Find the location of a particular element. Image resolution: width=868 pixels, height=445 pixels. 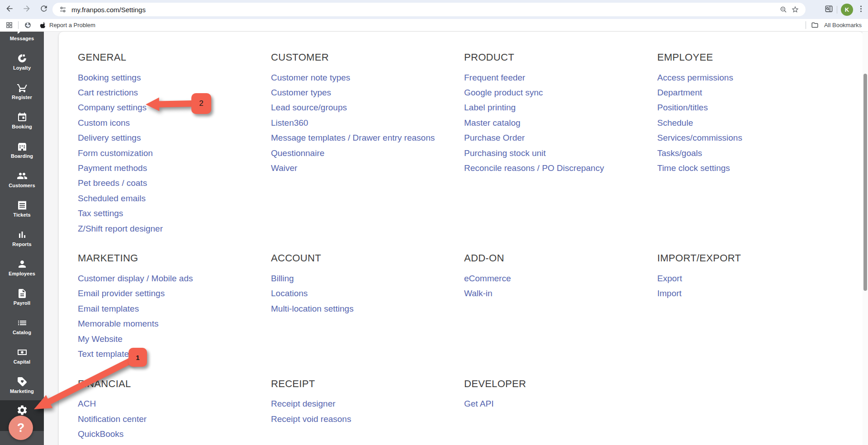

list-item: Z/Shift report designer is located at coordinates (175, 229).